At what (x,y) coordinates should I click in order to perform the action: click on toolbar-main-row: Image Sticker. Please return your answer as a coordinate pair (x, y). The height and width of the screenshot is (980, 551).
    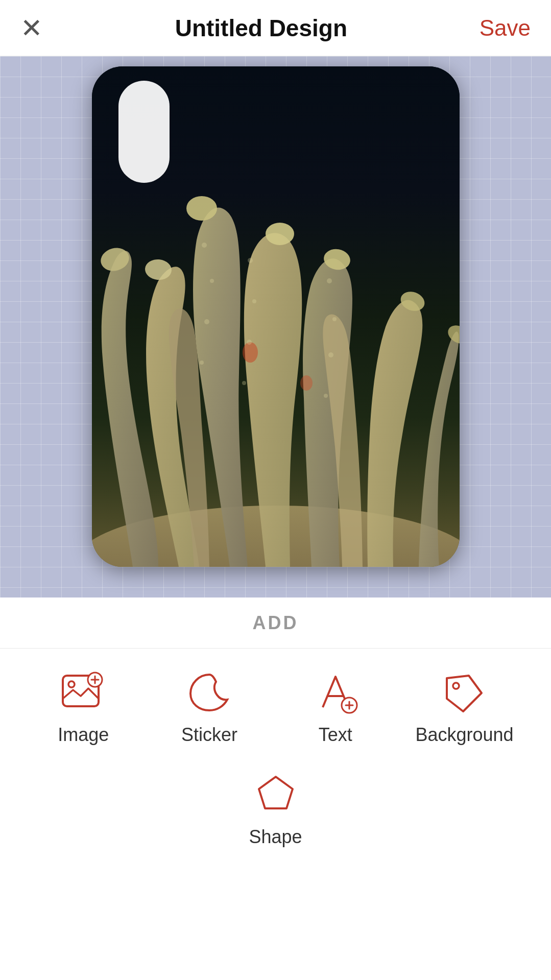
    Looking at the image, I should click on (276, 697).